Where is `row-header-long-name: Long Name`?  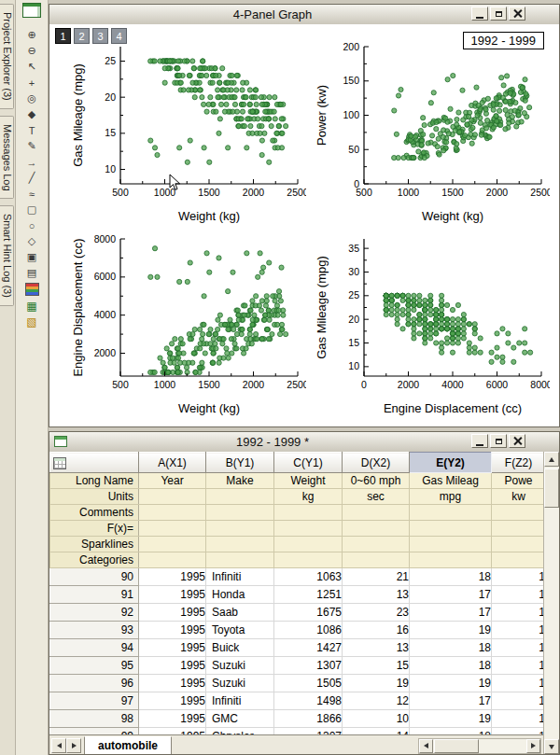
row-header-long-name: Long Name is located at coordinates (95, 482).